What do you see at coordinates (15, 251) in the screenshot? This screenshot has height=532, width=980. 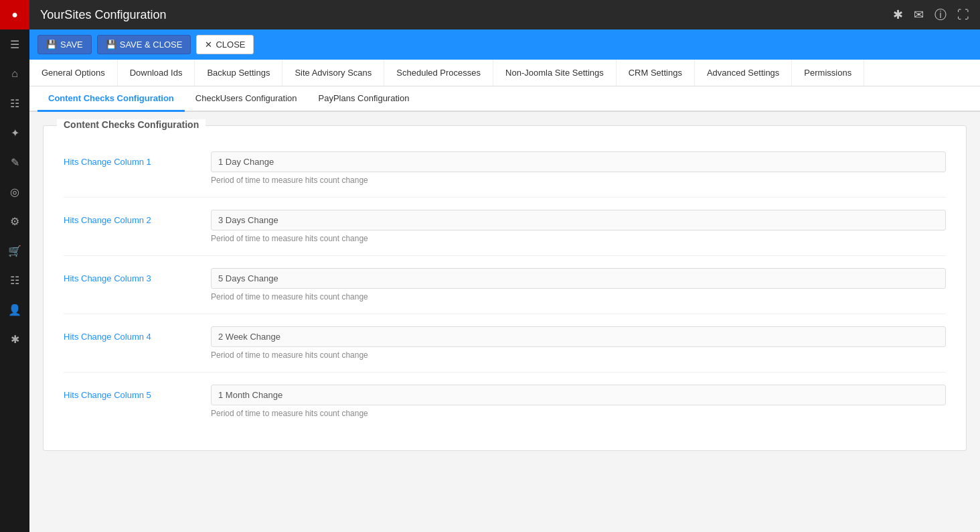 I see `sidebar-item-cart: 🛒` at bounding box center [15, 251].